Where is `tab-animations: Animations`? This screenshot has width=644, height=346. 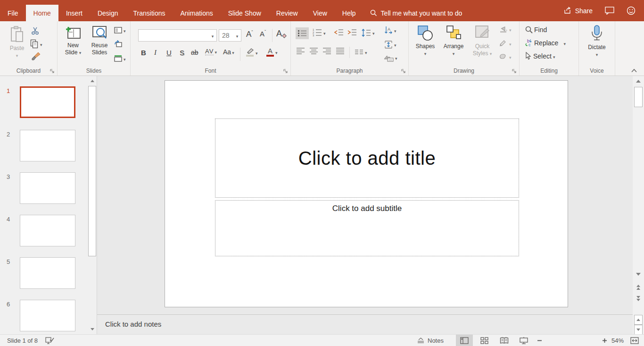 tab-animations: Animations is located at coordinates (196, 13).